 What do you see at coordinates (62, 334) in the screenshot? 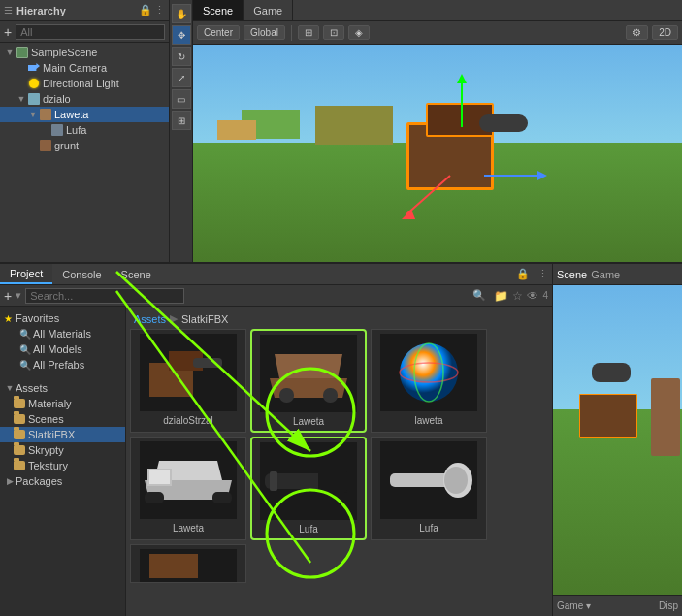
I see `all-materials-label: All Materials` at bounding box center [62, 334].